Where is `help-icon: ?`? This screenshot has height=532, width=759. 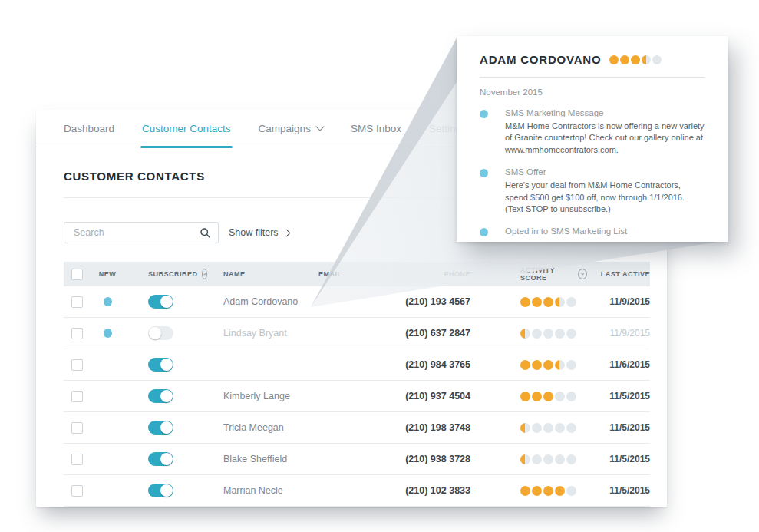 help-icon: ? is located at coordinates (582, 274).